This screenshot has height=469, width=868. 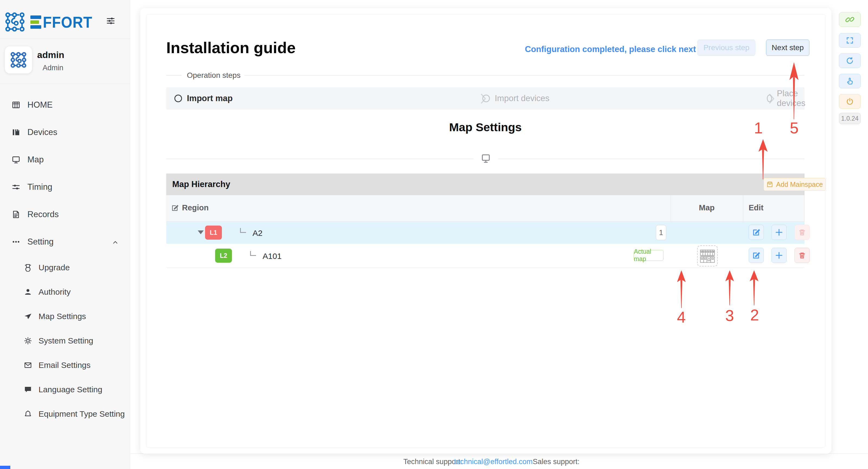 I want to click on sidebar-item-authority: Authority, so click(x=65, y=292).